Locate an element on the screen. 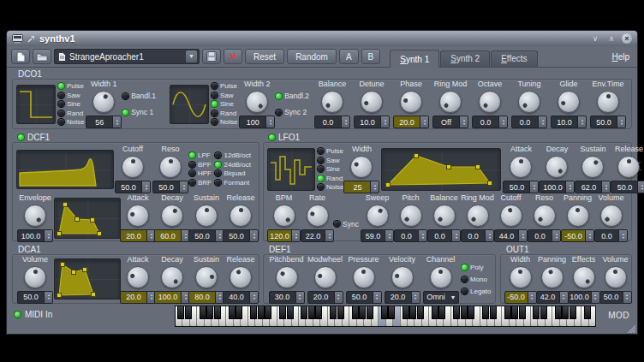 Image resolution: width=644 pixels, height=362 pixels. knob-ring-mod: Ring ModOff▲▼ is located at coordinates (450, 104).